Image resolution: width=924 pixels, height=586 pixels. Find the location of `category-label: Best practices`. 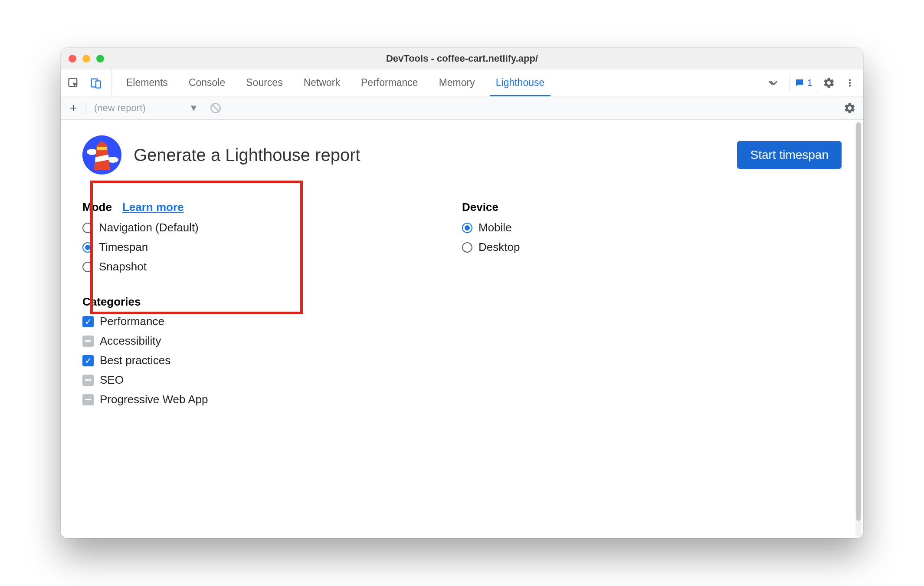

category-label: Best practices is located at coordinates (135, 360).